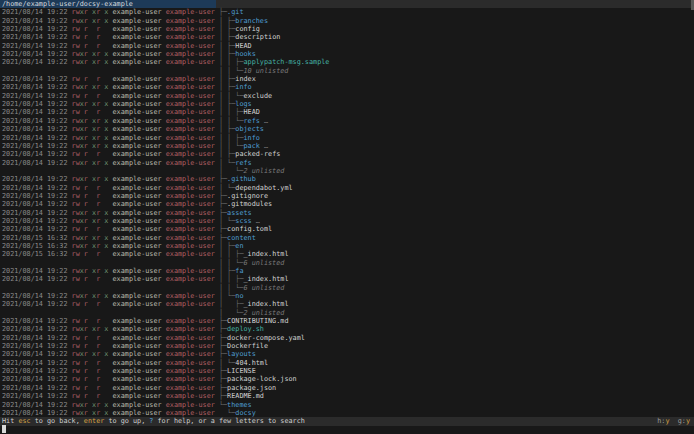 Image resolution: width=694 pixels, height=434 pixels. What do you see at coordinates (4, 428) in the screenshot?
I see `text-cursor` at bounding box center [4, 428].